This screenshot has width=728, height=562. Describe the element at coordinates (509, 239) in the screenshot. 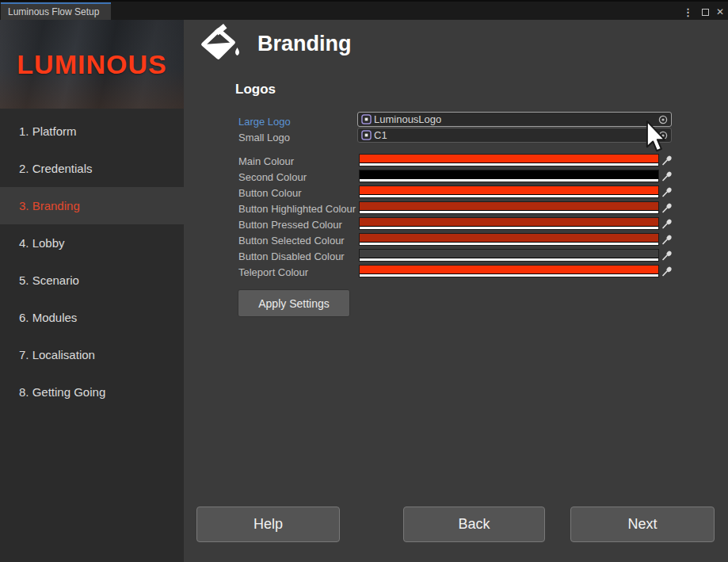

I see `button-selected-colour-swatch` at that location.